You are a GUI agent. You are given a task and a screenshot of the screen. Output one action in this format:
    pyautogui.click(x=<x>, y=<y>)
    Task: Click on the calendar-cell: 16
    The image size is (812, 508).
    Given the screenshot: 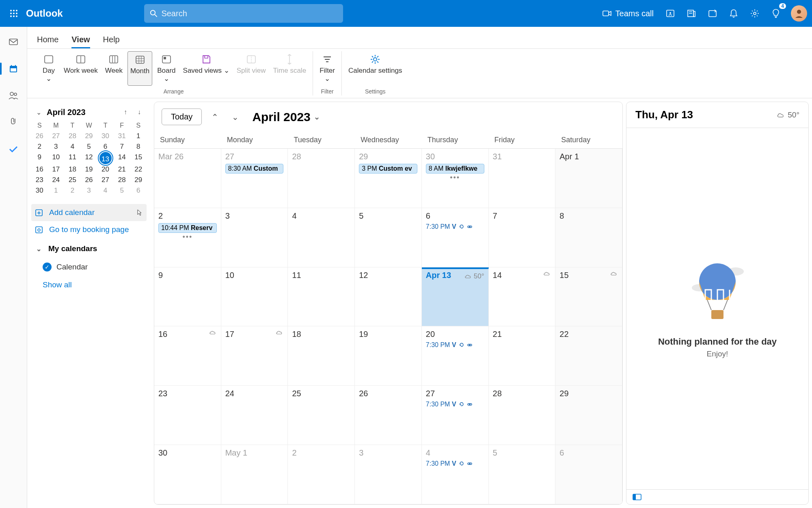 What is the action you would take?
    pyautogui.click(x=188, y=356)
    